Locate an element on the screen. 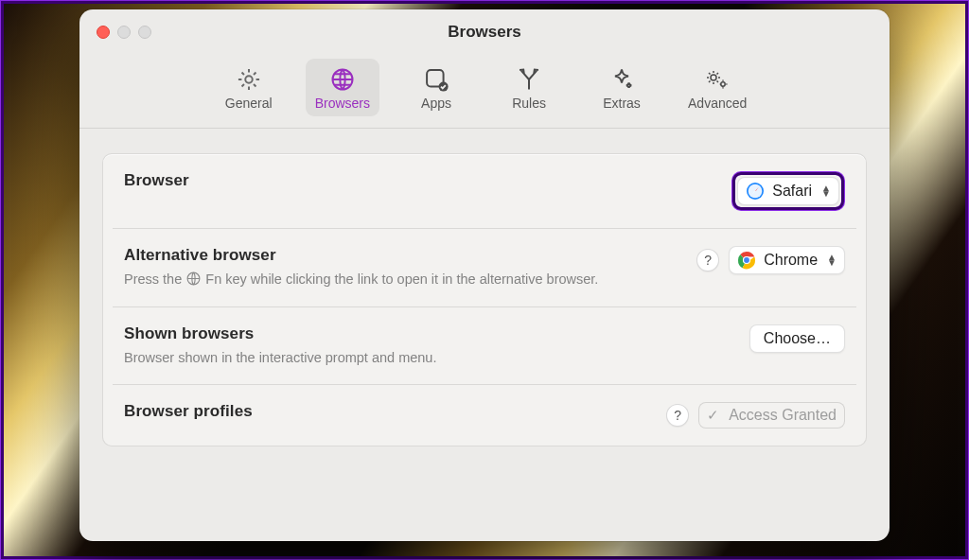  alternative-browser-popup: Chrome ▲▼ is located at coordinates (787, 260).